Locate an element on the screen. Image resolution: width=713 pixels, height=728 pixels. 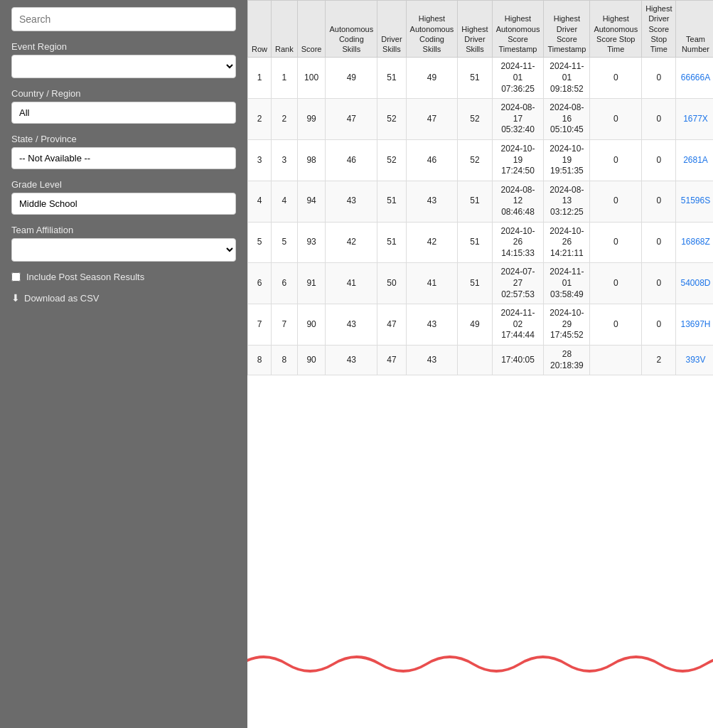
cell-h-driver-ts: 2024-11-01 03:58:49 is located at coordinates (567, 284).